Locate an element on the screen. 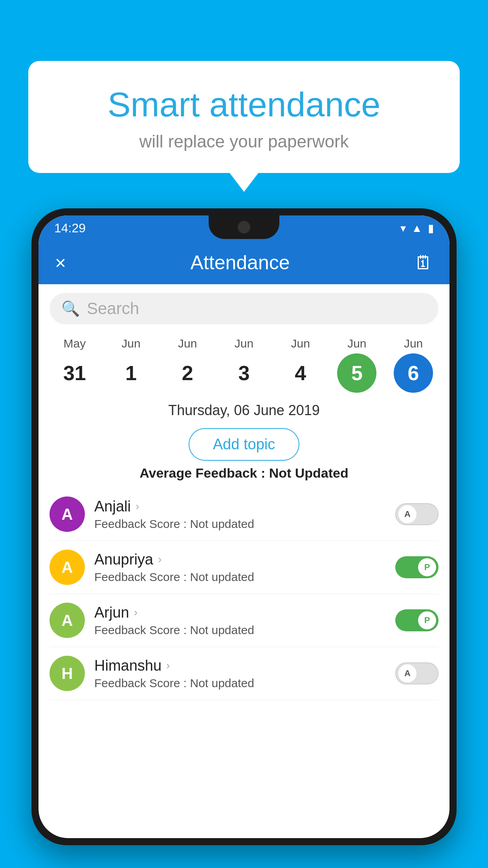 The height and width of the screenshot is (868, 488). speech-bubble: Smart attendance will replace your paper… is located at coordinates (244, 117).